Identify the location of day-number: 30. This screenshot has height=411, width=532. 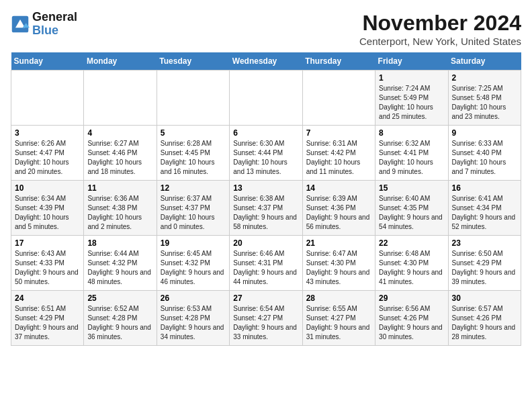
(485, 298).